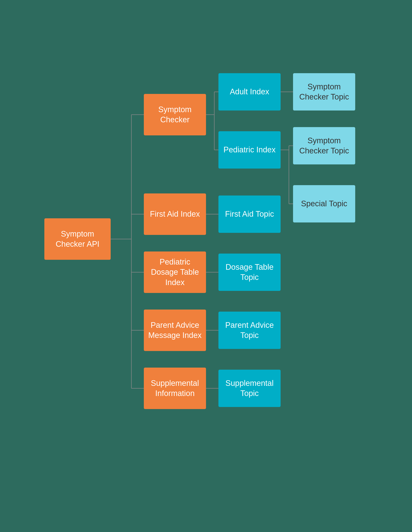 The height and width of the screenshot is (532, 412). I want to click on pediatric-dosage-table-index-node: Pediatric Dosage Table Index, so click(175, 272).